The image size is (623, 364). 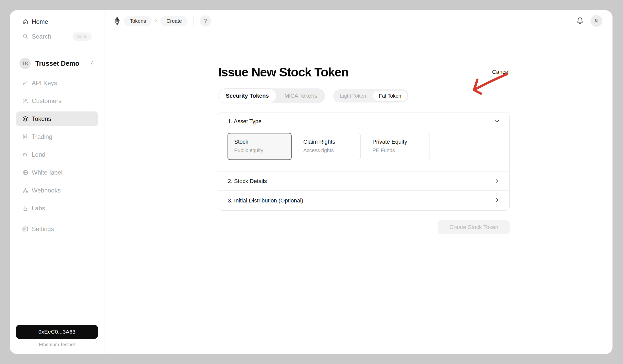 What do you see at coordinates (92, 63) in the screenshot?
I see `chevron-up-down-icon` at bounding box center [92, 63].